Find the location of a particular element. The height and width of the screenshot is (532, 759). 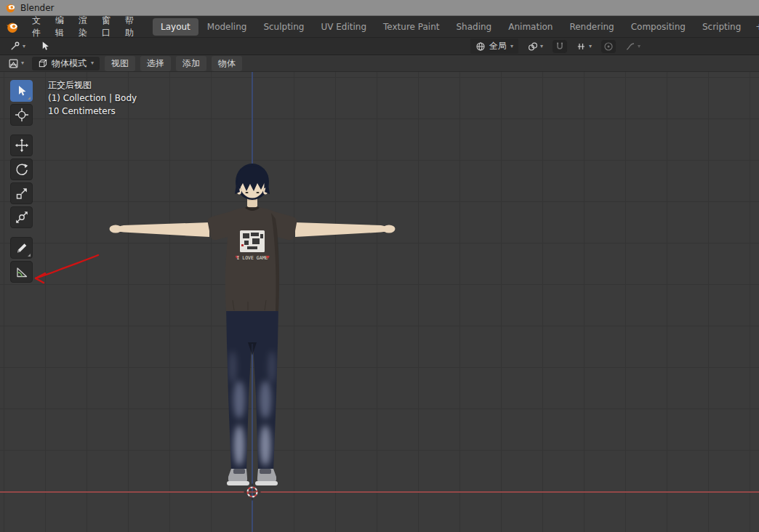

character-head is located at coordinates (252, 182).